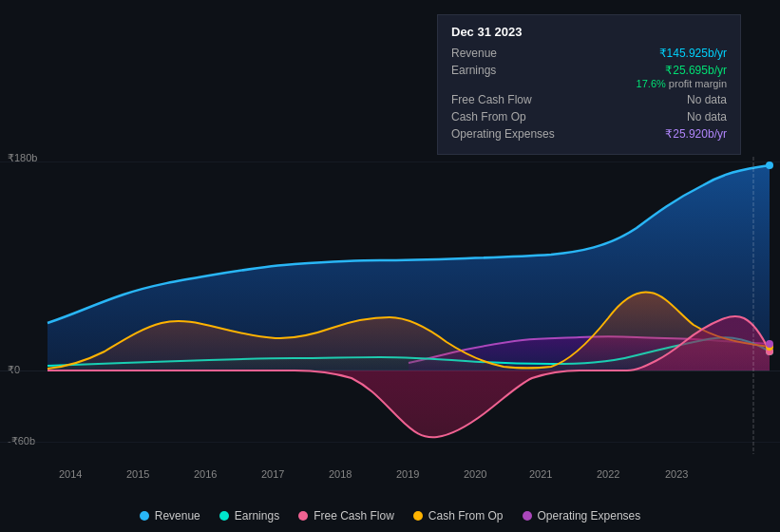 The image size is (780, 532). I want to click on tooltip-earnings-row: Earnings ₹25.695b/yr, so click(589, 70).